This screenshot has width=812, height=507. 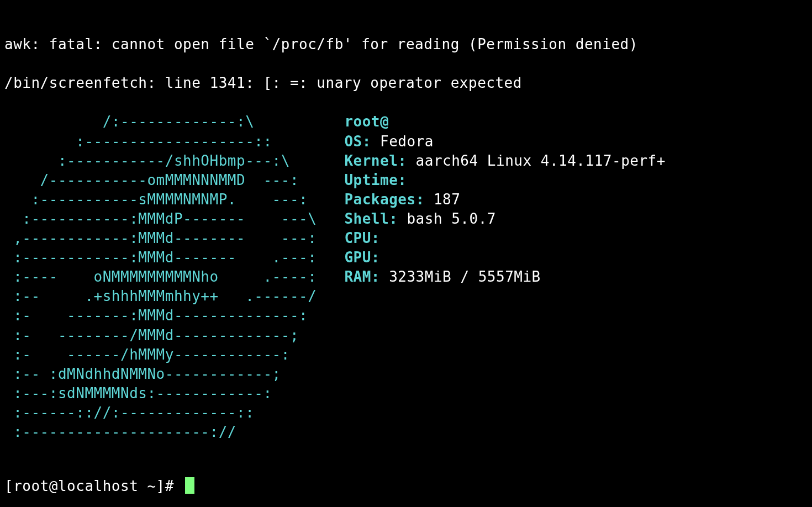 What do you see at coordinates (94, 486) in the screenshot?
I see `prompt-text: [root@localhost ~]#` at bounding box center [94, 486].